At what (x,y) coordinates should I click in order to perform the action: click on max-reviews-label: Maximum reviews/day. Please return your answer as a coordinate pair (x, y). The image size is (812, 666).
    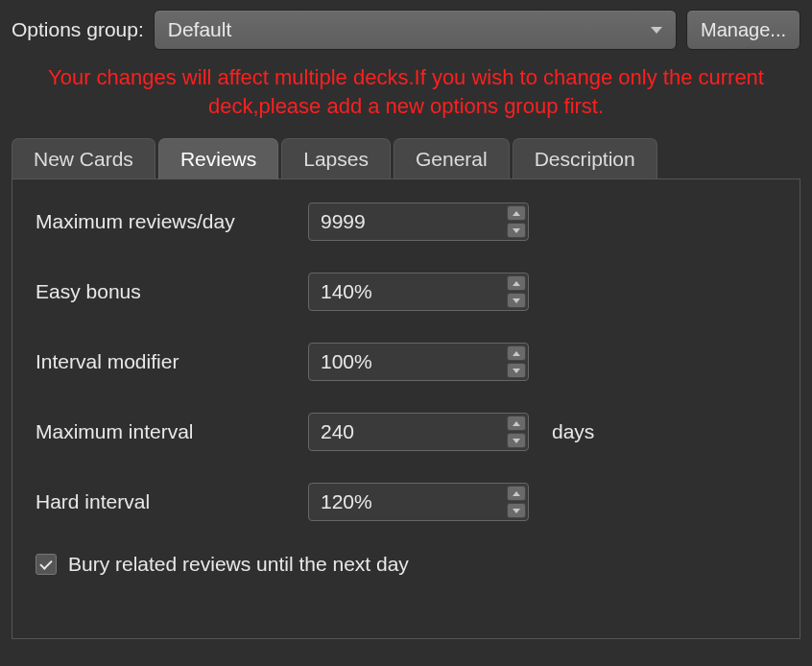
    Looking at the image, I should click on (172, 222).